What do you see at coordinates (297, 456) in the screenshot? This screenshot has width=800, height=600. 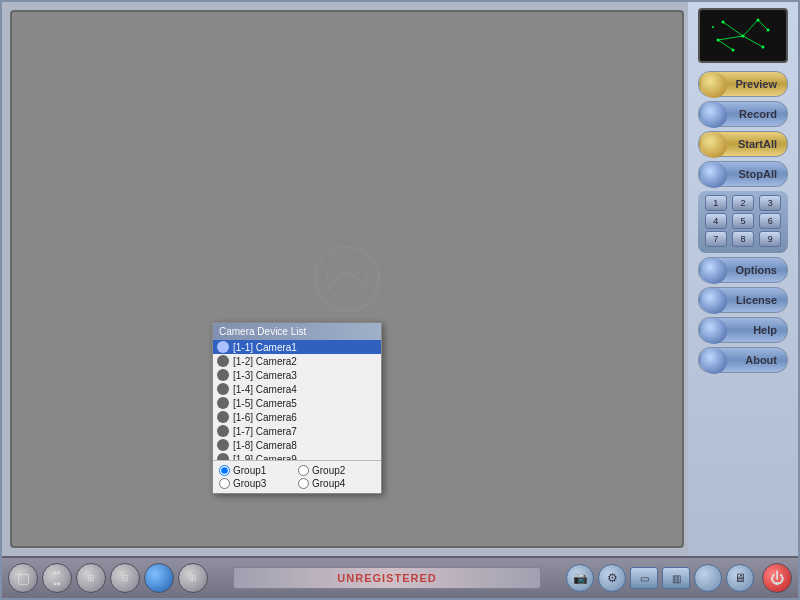 I see `camera-list-item: [1-9] Camera9` at bounding box center [297, 456].